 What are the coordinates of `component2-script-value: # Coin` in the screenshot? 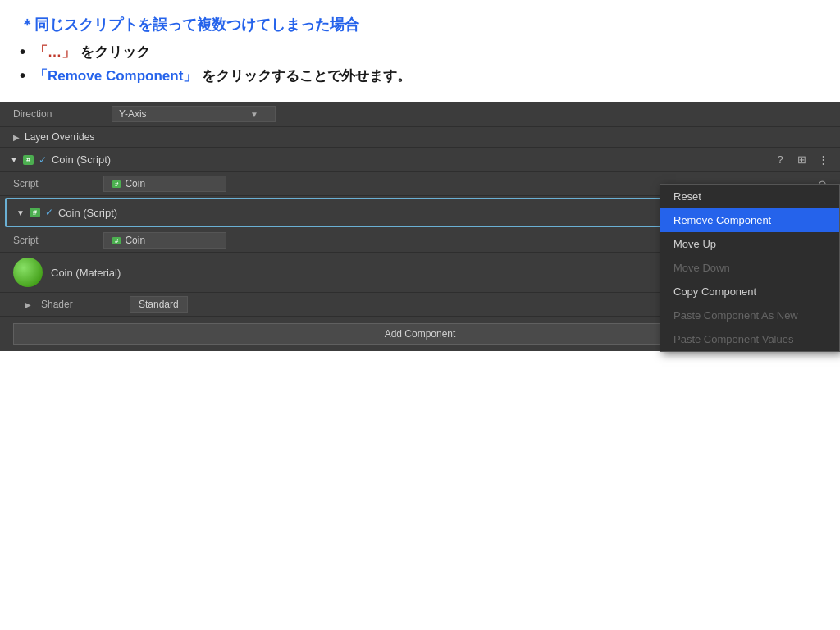 It's located at (165, 240).